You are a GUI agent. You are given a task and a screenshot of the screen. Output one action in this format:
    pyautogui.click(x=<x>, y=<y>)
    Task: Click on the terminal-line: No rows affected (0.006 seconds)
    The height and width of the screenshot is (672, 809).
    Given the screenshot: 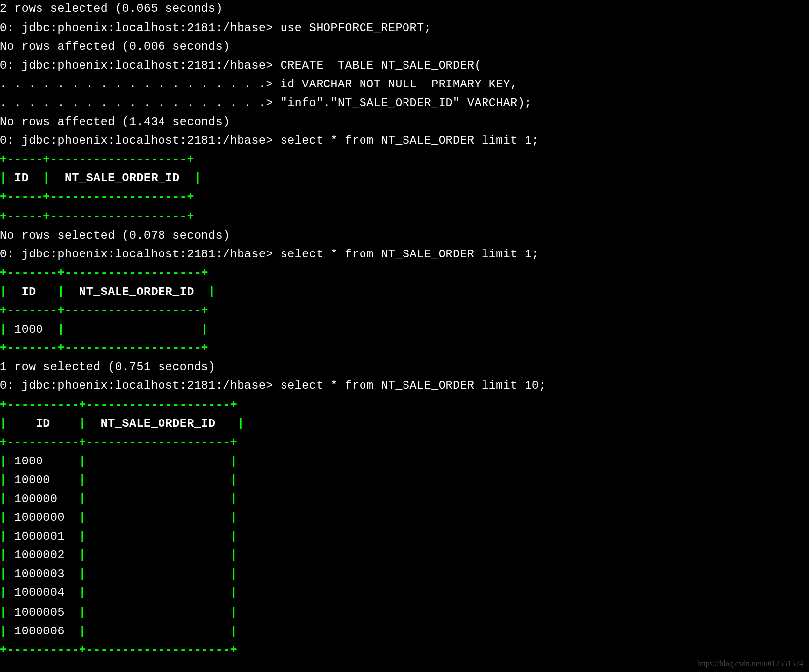 What is the action you would take?
    pyautogui.click(x=404, y=47)
    